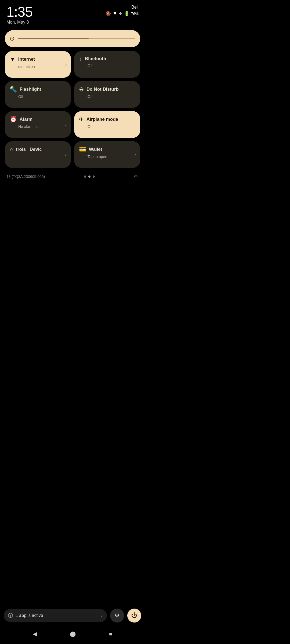  What do you see at coordinates (38, 149) in the screenshot?
I see `tile-home-top: ⌂ trols Devic` at bounding box center [38, 149].